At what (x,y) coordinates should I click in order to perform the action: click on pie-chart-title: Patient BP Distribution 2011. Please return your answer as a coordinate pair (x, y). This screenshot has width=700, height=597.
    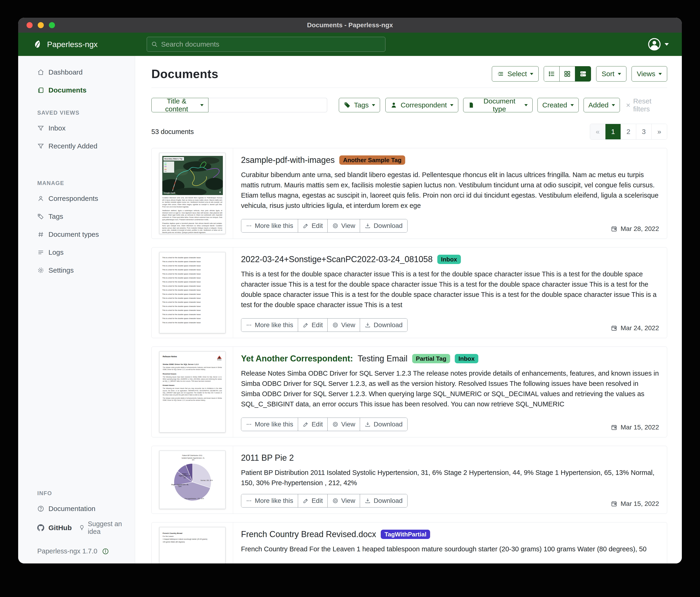
    Looking at the image, I should click on (193, 456).